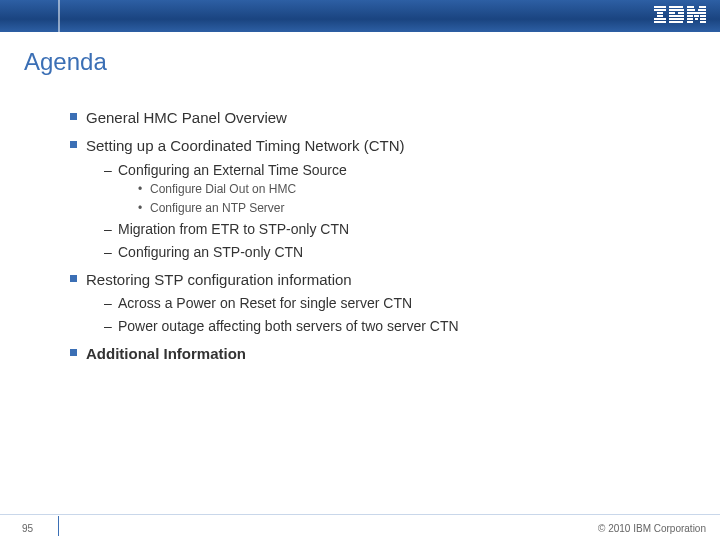 This screenshot has height=540, width=720. What do you see at coordinates (58, 526) in the screenshot?
I see `footer-divider` at bounding box center [58, 526].